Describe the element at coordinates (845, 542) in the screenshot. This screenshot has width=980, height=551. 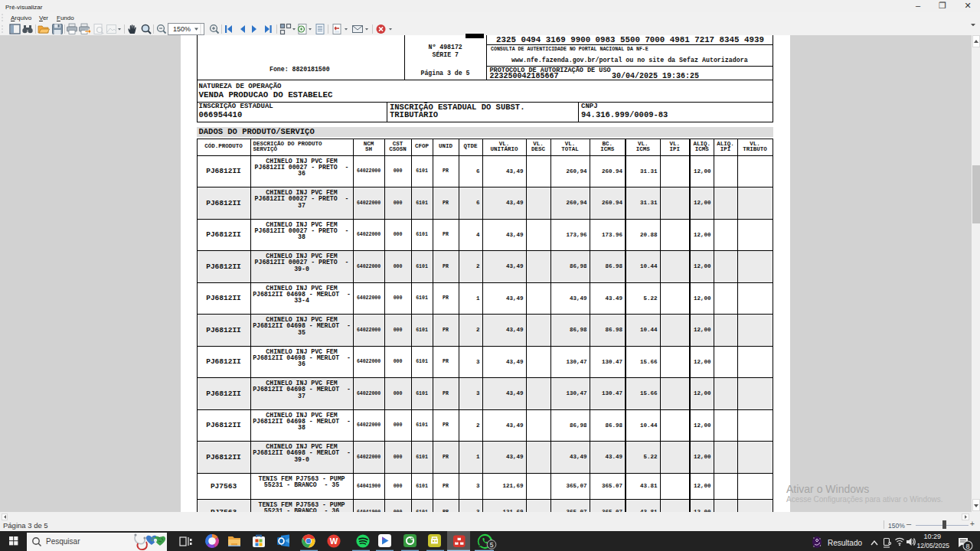
I see `svg-text: Resultado` at that location.